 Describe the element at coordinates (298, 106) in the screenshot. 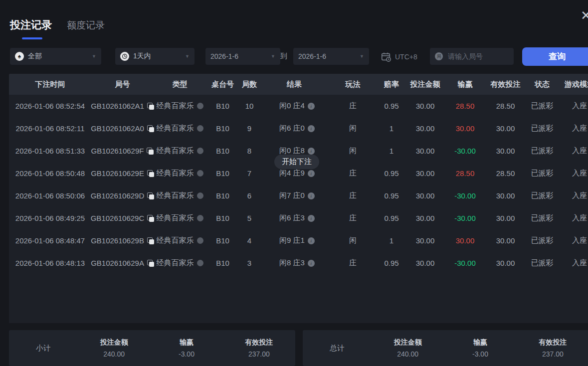

I see `table-row: 2026-01-06 08:52:54 GB10261062A1 经典百家乐 B…` at that location.